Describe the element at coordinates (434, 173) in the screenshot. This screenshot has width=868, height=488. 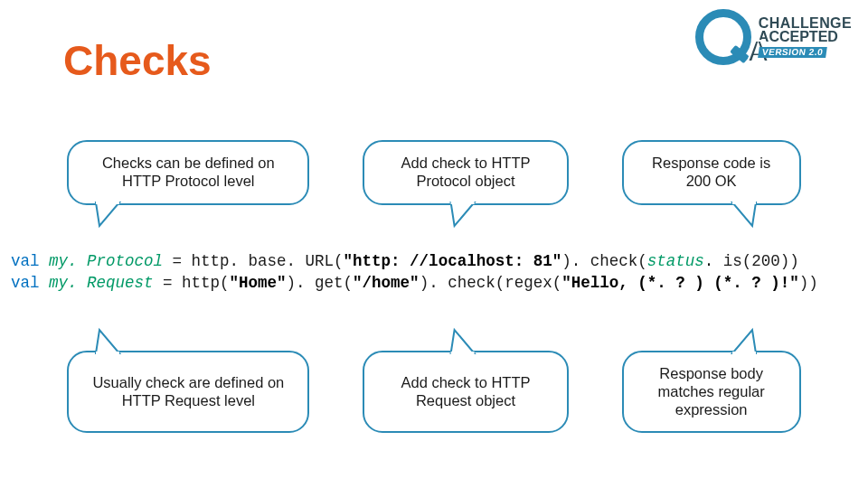
I see `top-bubble-row: Checks can be defined on HTTP Protocol l…` at that location.